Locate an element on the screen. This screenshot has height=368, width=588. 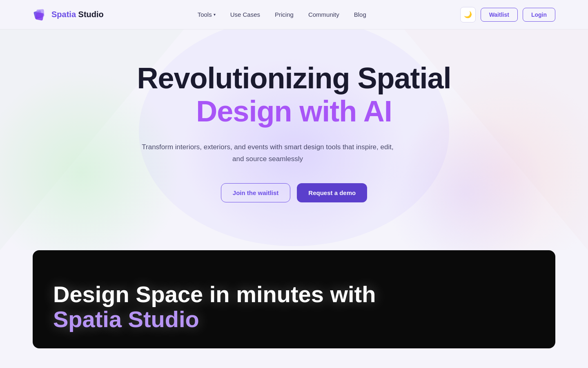
brand-name: Spatia Studio is located at coordinates (78, 15).